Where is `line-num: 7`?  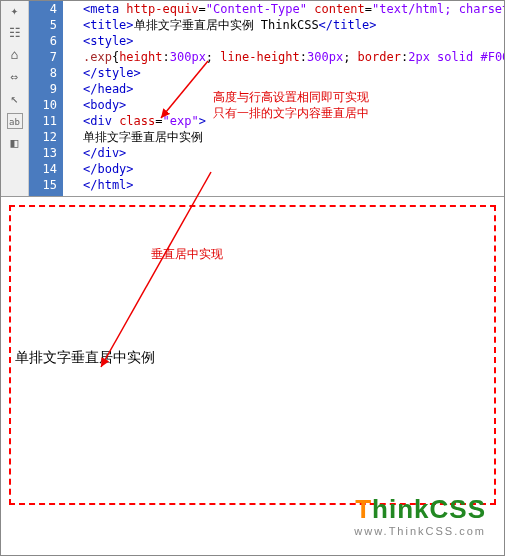 line-num: 7 is located at coordinates (43, 57).